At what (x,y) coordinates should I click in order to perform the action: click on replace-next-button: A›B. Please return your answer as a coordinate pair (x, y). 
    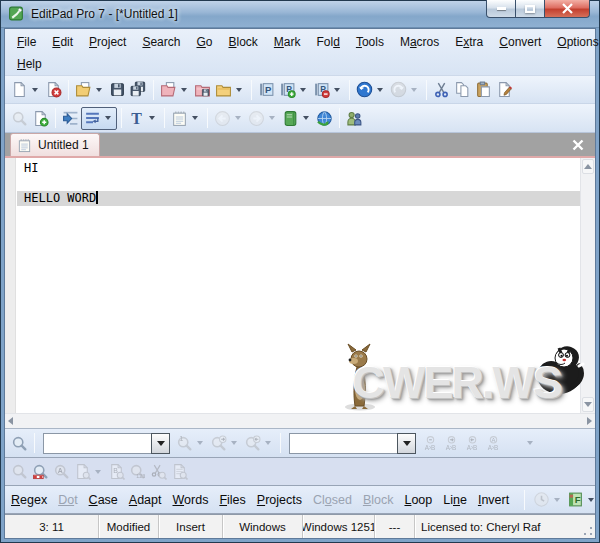
    Looking at the image, I should click on (452, 444).